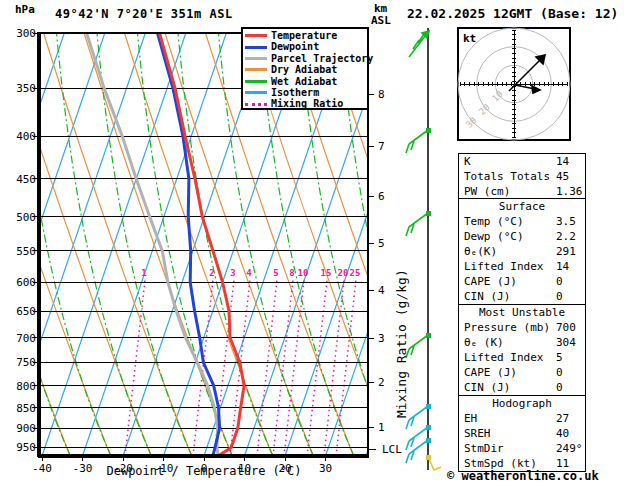 The image size is (629, 486). What do you see at coordinates (510, 176) in the screenshot?
I see `stat-label: Totals Totals` at bounding box center [510, 176].